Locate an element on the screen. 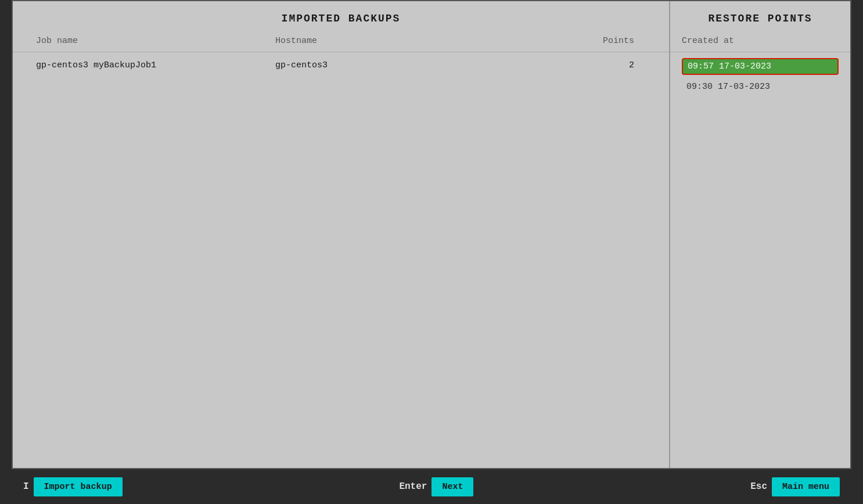 The height and width of the screenshot is (504, 863). bottom-bar: I Import backup Enter Next Esc Main menu is located at coordinates (432, 487).